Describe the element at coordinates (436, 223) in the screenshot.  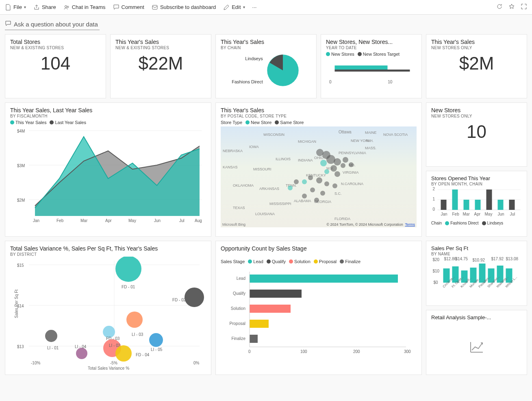
I see `chain-label: Chain` at that location.